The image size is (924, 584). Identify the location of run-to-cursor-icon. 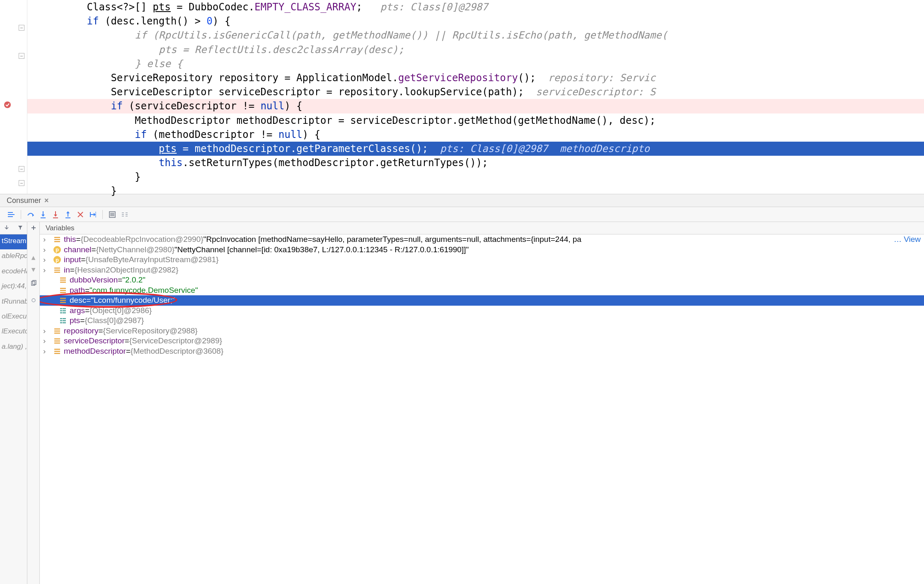
(93, 215).